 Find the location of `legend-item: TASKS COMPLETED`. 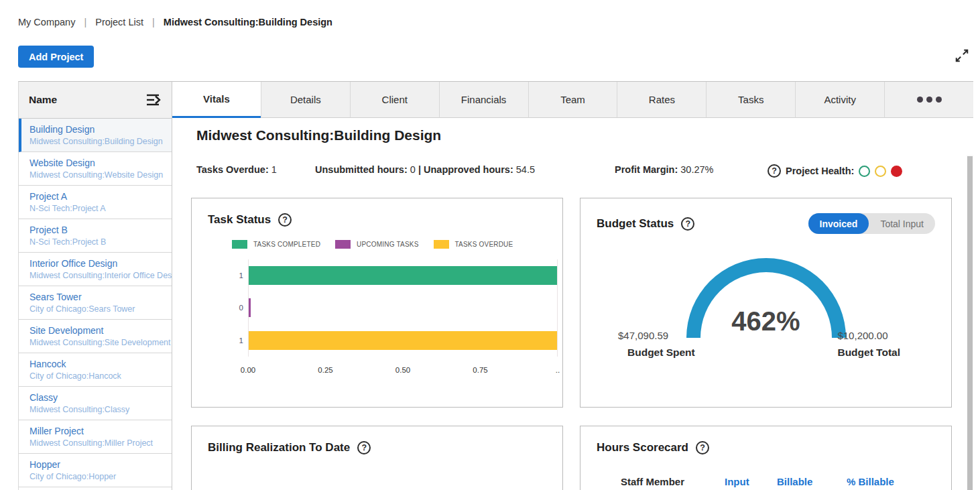

legend-item: TASKS COMPLETED is located at coordinates (276, 244).